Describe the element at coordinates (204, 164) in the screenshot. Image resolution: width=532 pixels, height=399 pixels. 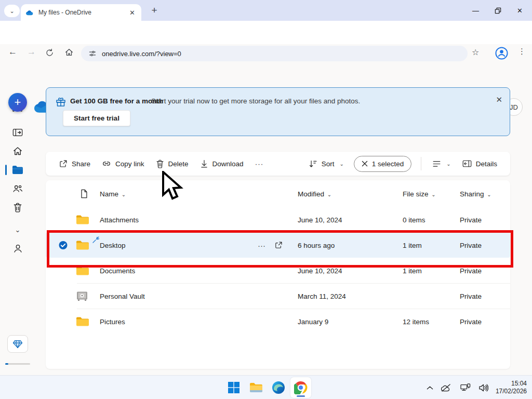
I see `download-icon` at that location.